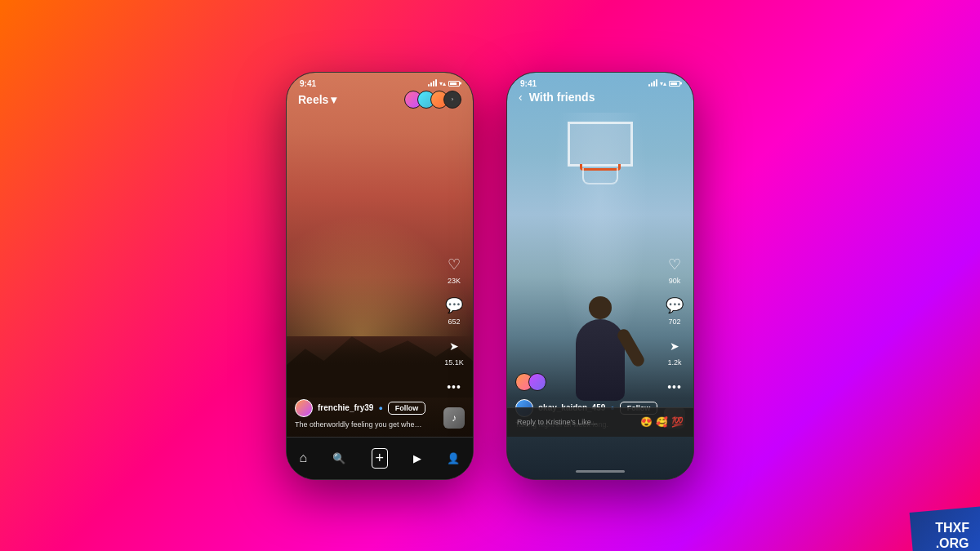  I want to click on friends-watching, so click(531, 382).